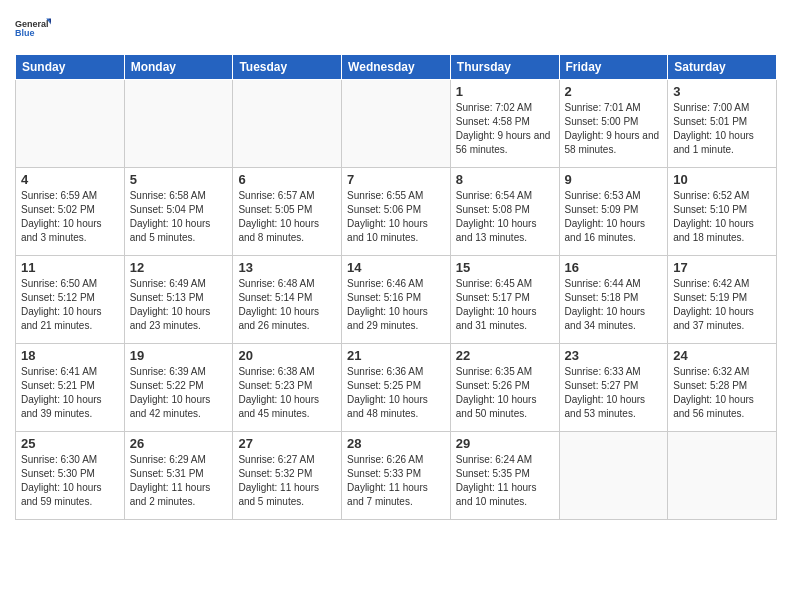 The width and height of the screenshot is (792, 612). I want to click on day-info: Sunrise: 6:32 AM Sunset: 5:28 PM Dayligh…, so click(722, 393).